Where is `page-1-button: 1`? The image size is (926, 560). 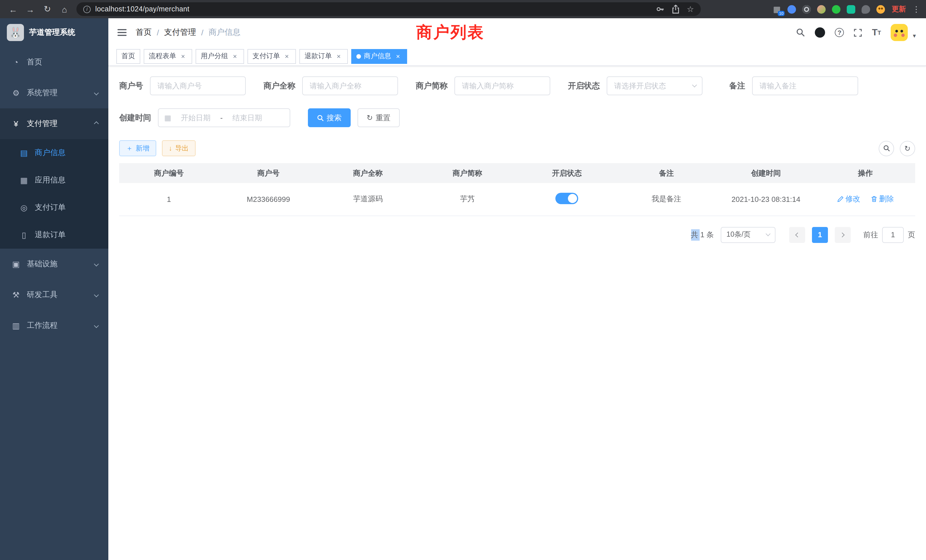 page-1-button: 1 is located at coordinates (820, 235).